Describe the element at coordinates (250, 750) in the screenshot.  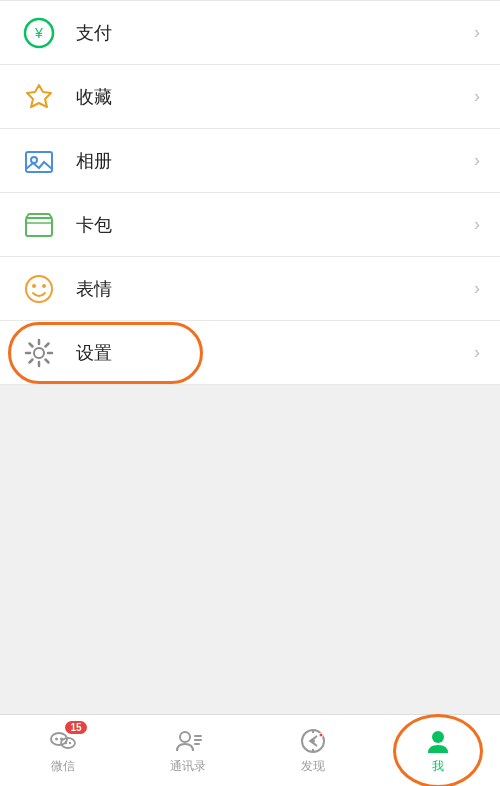
I see `tab-bar: 15 微信 通讯录` at that location.